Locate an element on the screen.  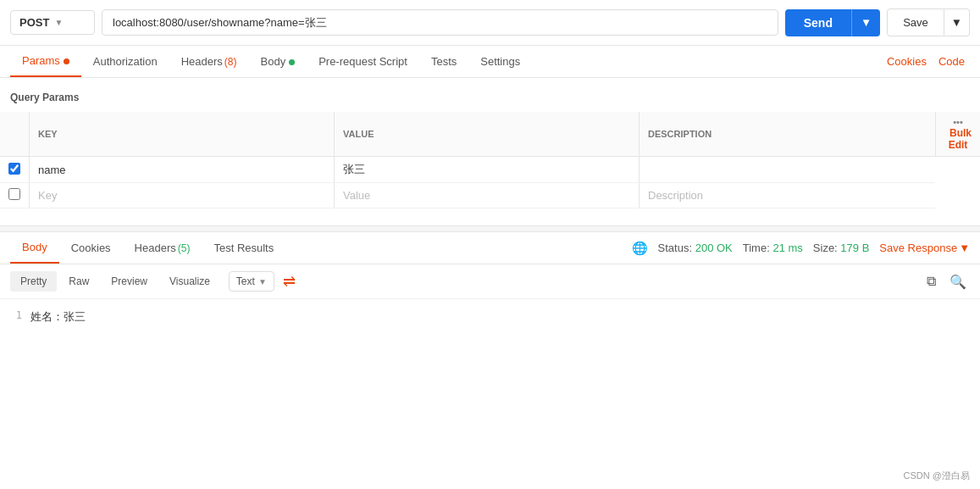
tab-settings: Settings is located at coordinates (500, 61).